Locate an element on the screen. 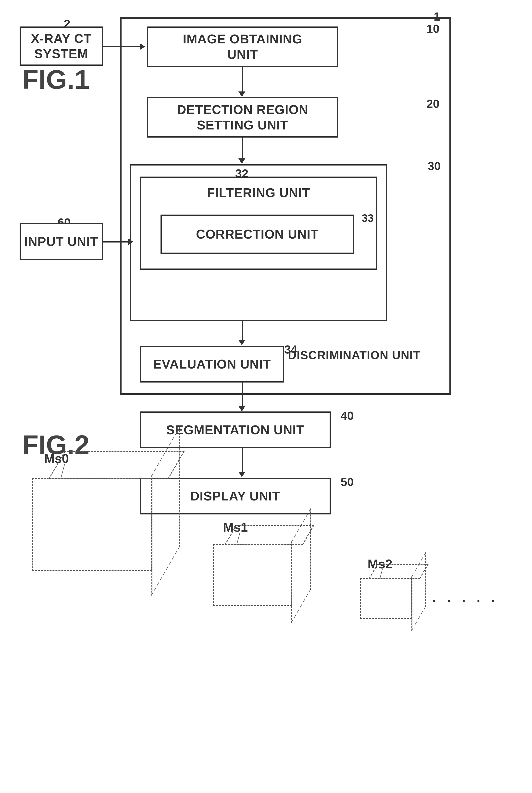 The height and width of the screenshot is (793, 532). detection-region-block: DETECTION REGION SETTING UNIT is located at coordinates (243, 117).